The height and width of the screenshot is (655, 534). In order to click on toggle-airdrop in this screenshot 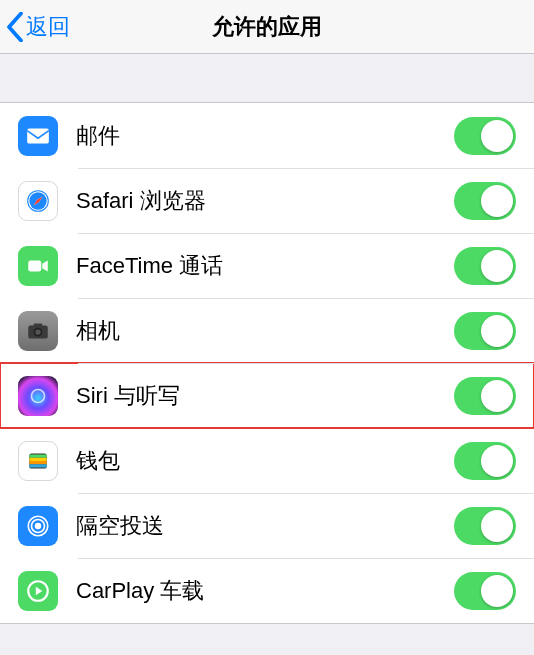, I will do `click(485, 526)`.